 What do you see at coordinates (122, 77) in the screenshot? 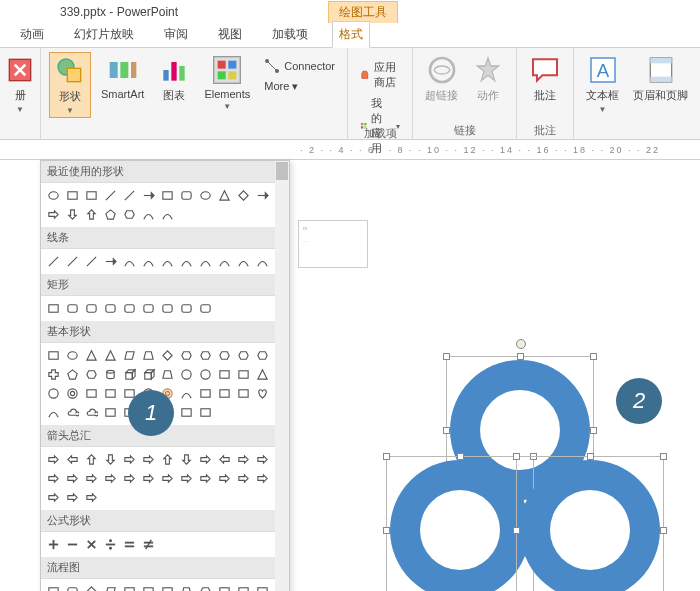
I see `smartart-button: SmartArt` at bounding box center [122, 77].